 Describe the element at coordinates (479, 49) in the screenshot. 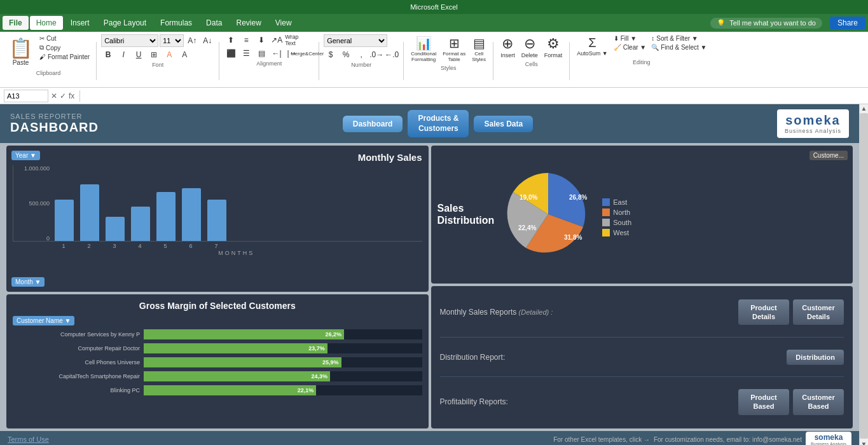

I see `cell-styles-button: ▤ CellStyles` at that location.